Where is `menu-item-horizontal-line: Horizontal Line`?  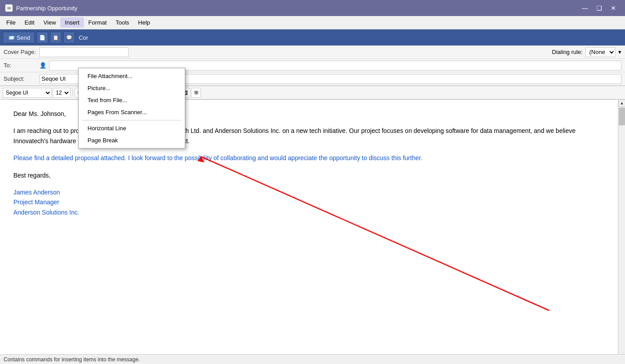 menu-item-horizontal-line: Horizontal Line is located at coordinates (132, 128).